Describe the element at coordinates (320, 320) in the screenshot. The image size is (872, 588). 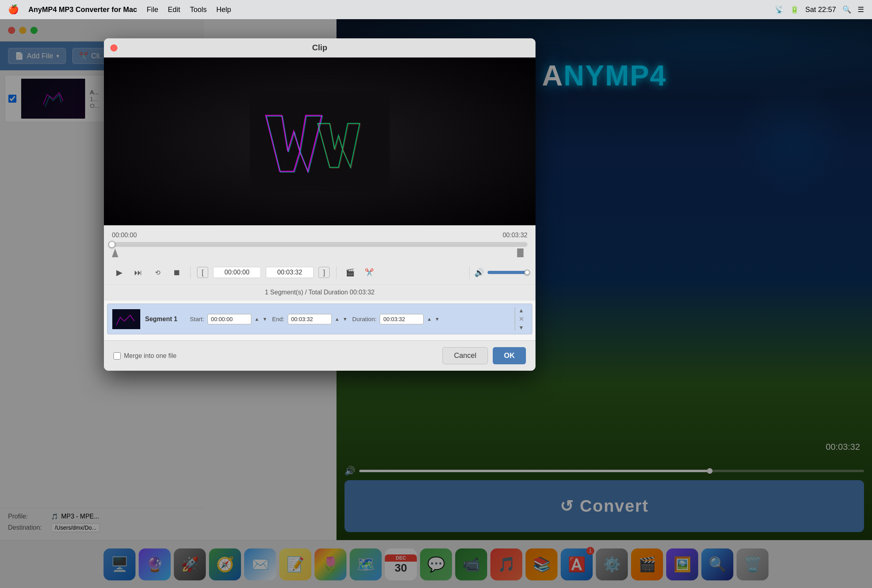
I see `segment-list: Segment 1 Start: ▲ ▼ End: ▲ ▼ Durat` at that location.